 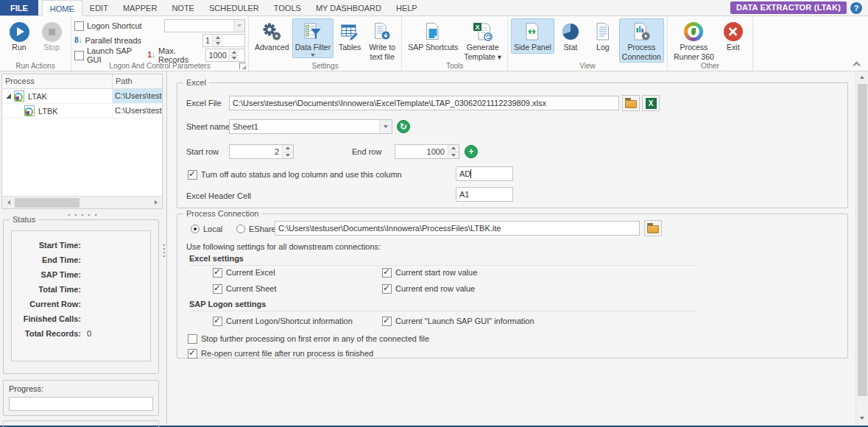 I want to click on table-pencil-icon, so click(x=350, y=32).